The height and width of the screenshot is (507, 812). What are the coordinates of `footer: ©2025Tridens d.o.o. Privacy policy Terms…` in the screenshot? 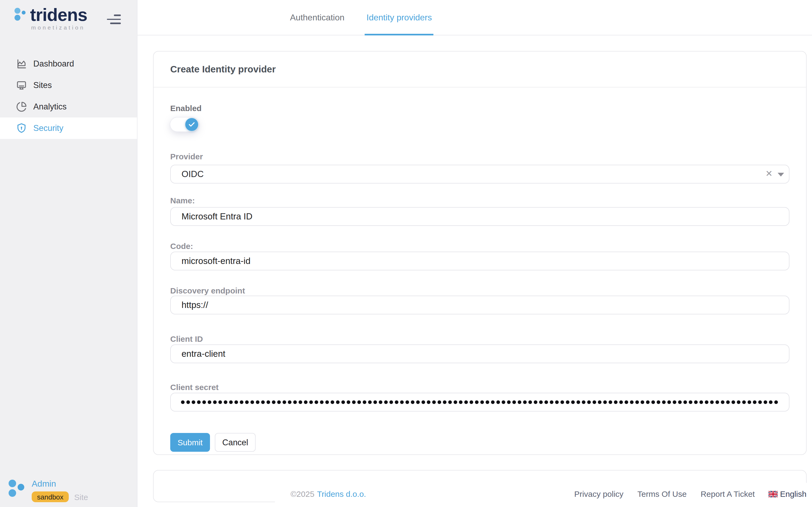 It's located at (544, 495).